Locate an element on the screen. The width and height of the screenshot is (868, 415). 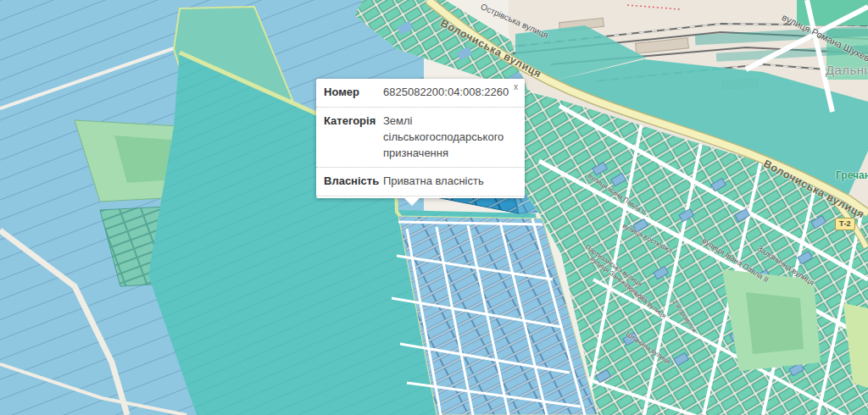
popup-value: Землі сільськогосподарського призначення is located at coordinates (448, 137).